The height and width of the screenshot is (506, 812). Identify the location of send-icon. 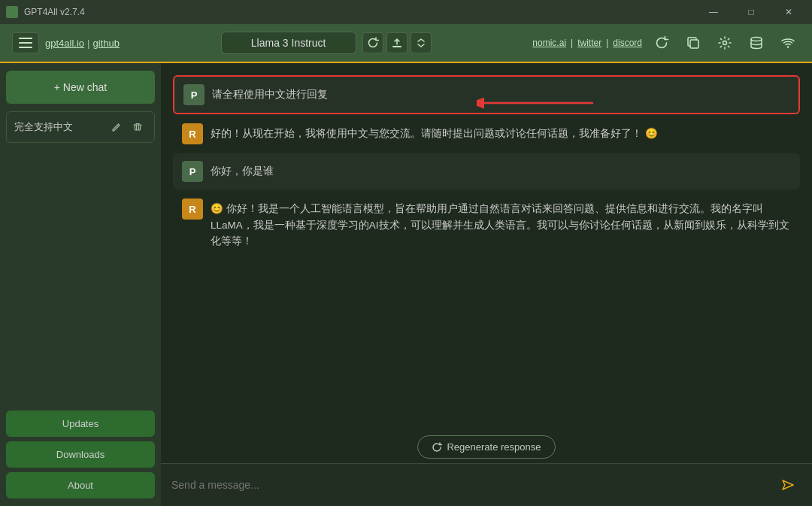
(788, 485).